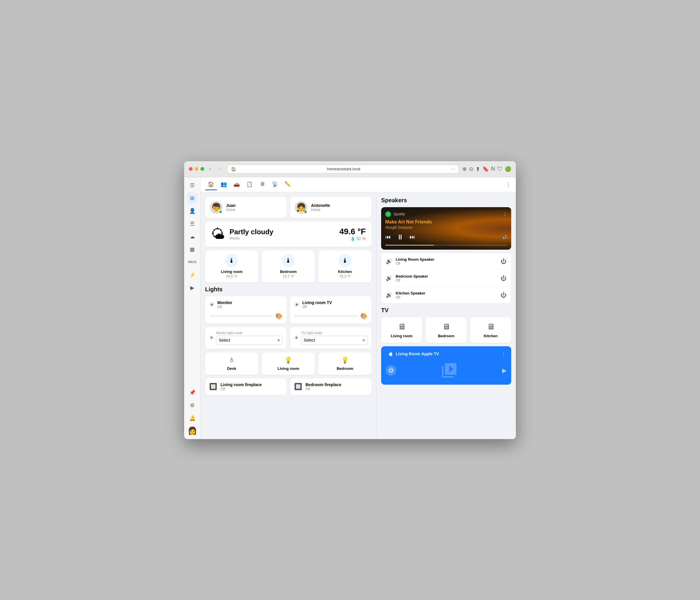  What do you see at coordinates (249, 184) in the screenshot?
I see `list-tab: 📋` at bounding box center [249, 184].